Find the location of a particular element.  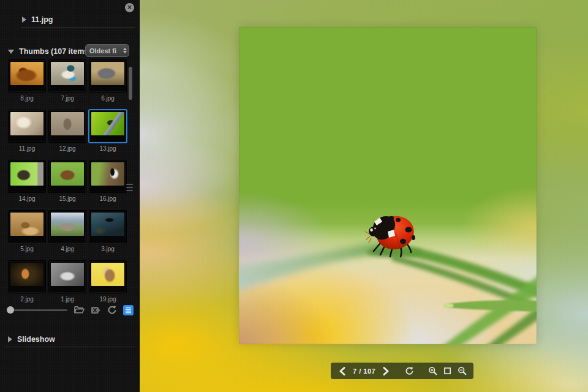

open-folder-button is located at coordinates (79, 310).